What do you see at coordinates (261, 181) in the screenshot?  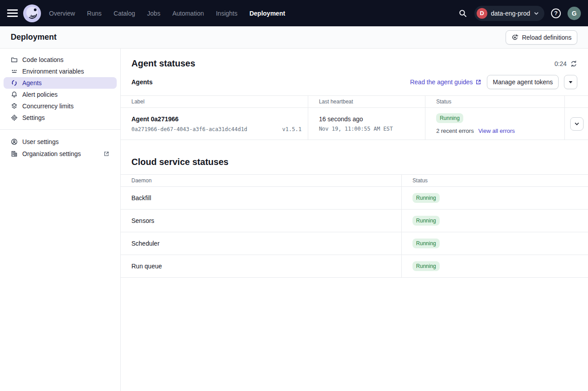 I see `col-header-daemon: Daemon` at bounding box center [261, 181].